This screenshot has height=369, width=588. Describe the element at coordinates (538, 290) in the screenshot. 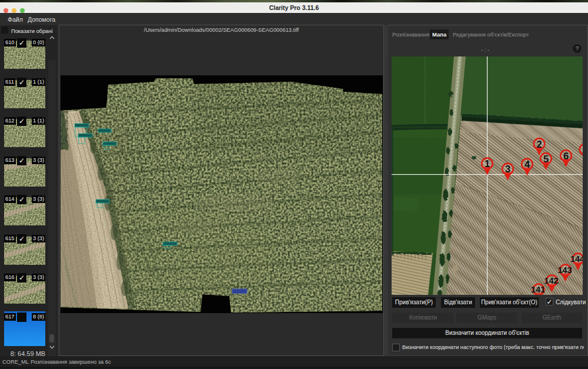

I see `svg-text: 141` at that location.